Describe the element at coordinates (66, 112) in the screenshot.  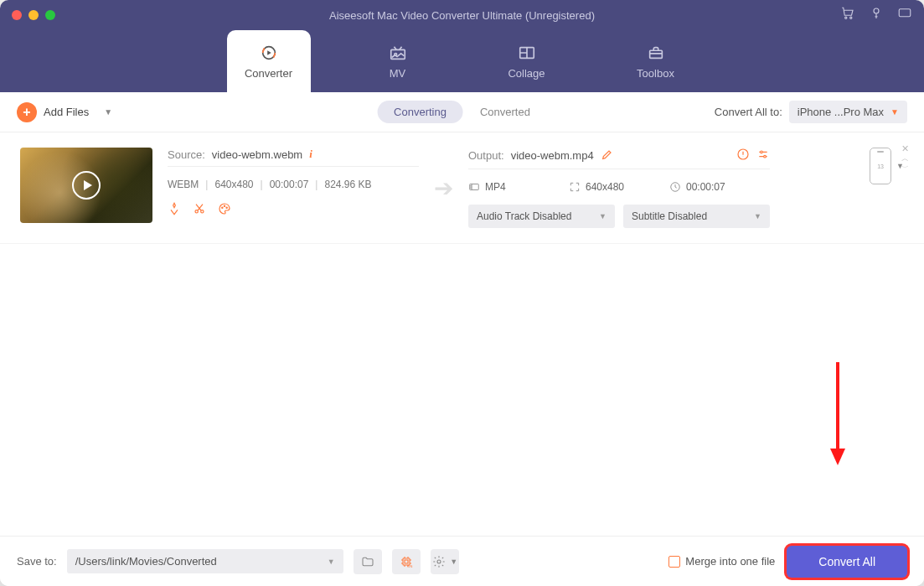
I see `add-files-label: Add Files` at that location.